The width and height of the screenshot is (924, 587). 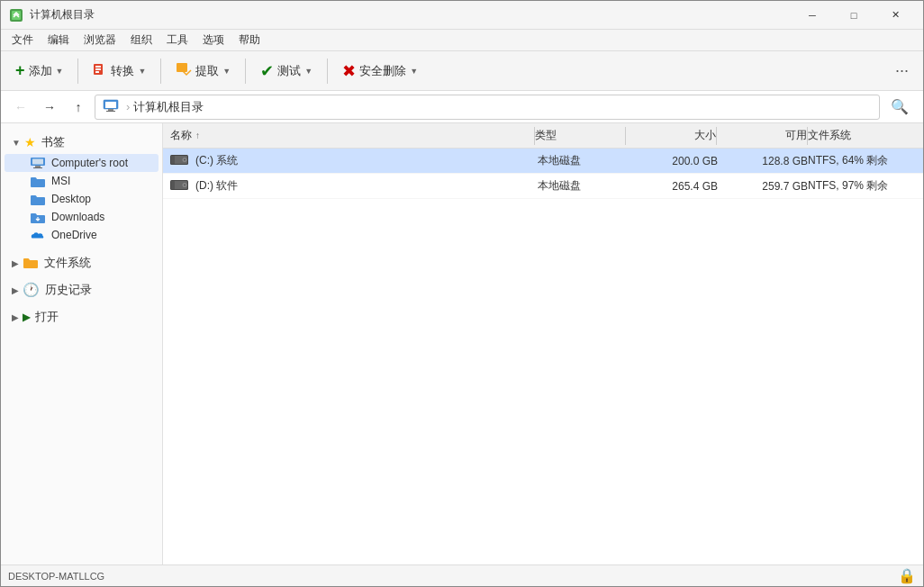 I want to click on sidebar-item-label-downloads: Downloads, so click(x=77, y=217).